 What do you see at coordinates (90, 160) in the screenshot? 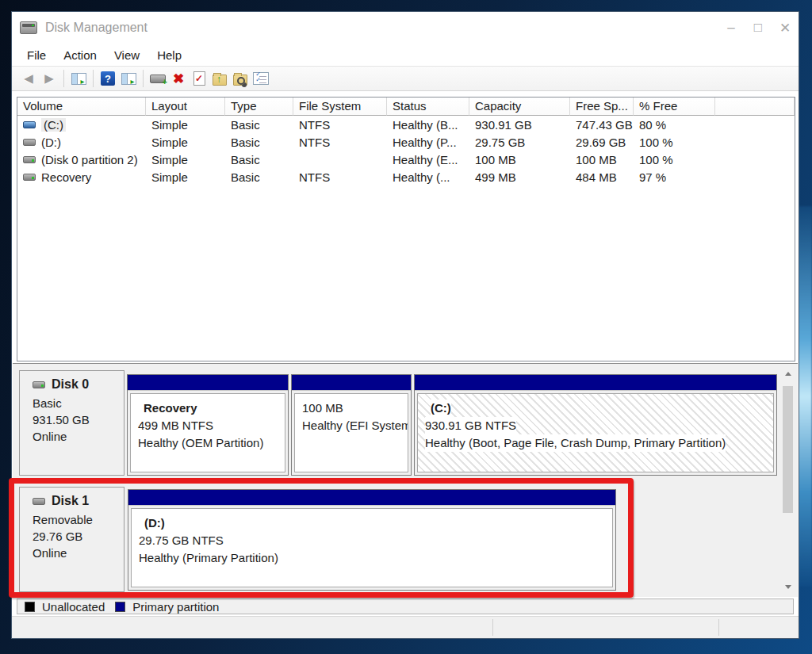
I see `volume-name: (Disk 0 partition 2)` at bounding box center [90, 160].